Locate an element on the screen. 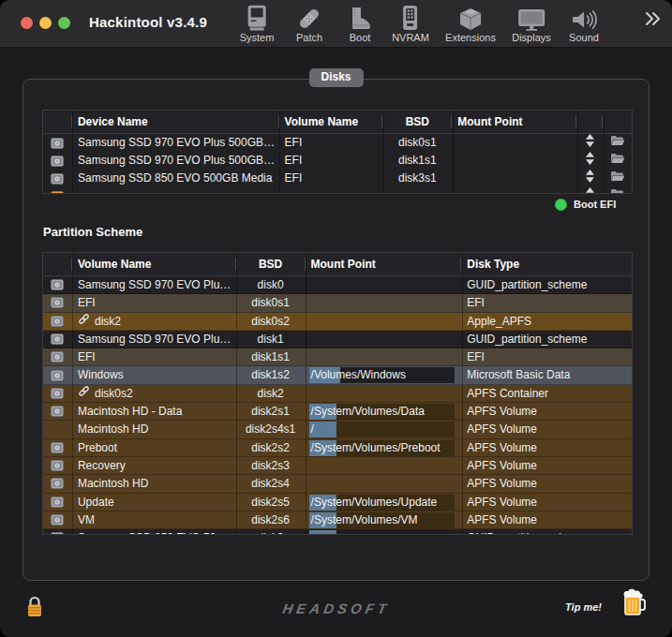 Image resolution: width=672 pixels, height=637 pixels. toolbar-item-nvram: NVRAM is located at coordinates (411, 24).